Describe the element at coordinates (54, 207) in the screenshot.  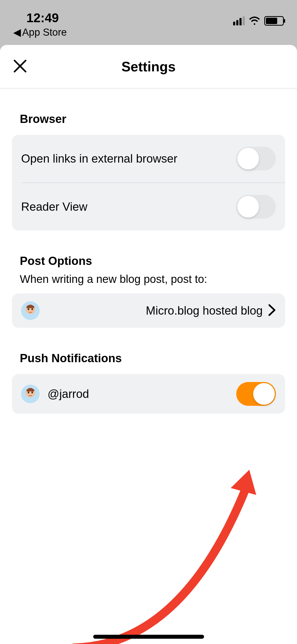
I see `reader-view-label: Reader View` at that location.